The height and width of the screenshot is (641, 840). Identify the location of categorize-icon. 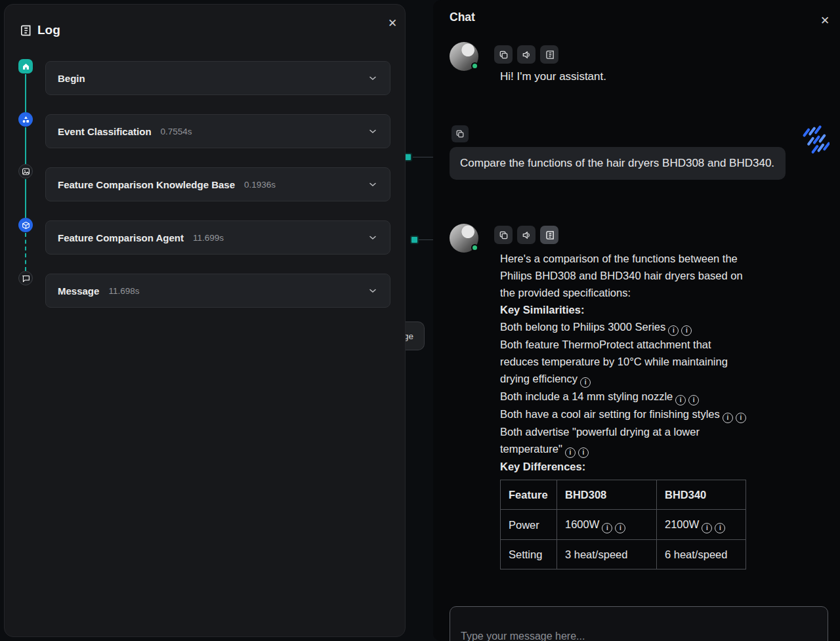
(26, 119).